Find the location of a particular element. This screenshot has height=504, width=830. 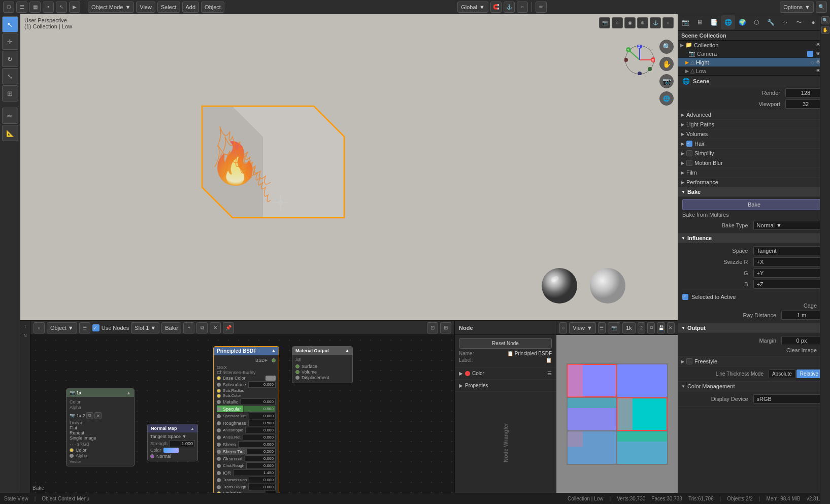

reset-node-btn: Reset Node is located at coordinates (506, 343).